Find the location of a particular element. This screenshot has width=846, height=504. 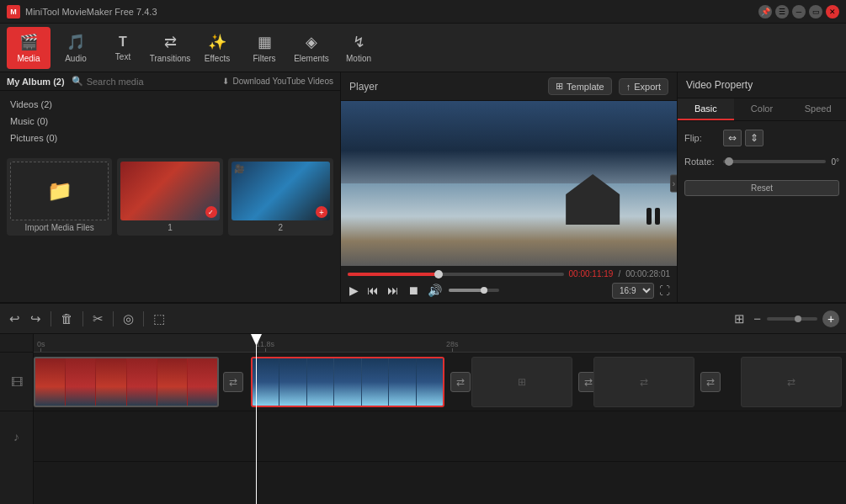

flip-row: Flip: ⇔ ⇕ is located at coordinates (762, 138).